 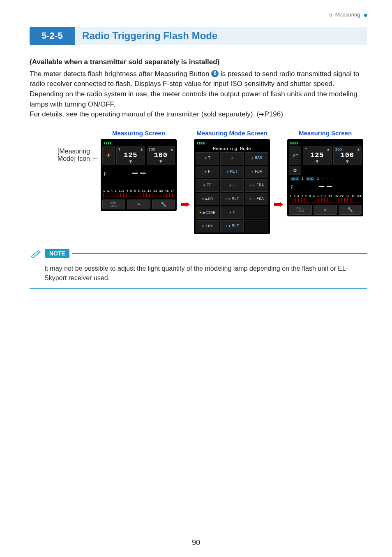 I want to click on breadcrumb: 5. Measuring, so click(x=198, y=16).